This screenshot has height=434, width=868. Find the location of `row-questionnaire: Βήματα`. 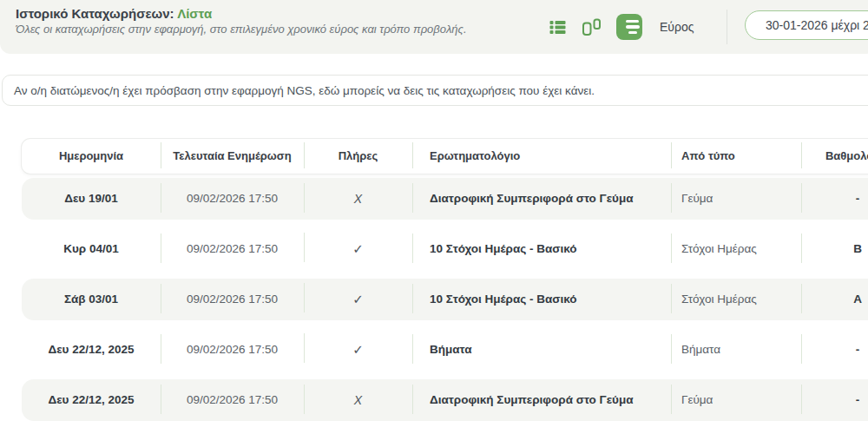

row-questionnaire: Βήματα is located at coordinates (542, 350).